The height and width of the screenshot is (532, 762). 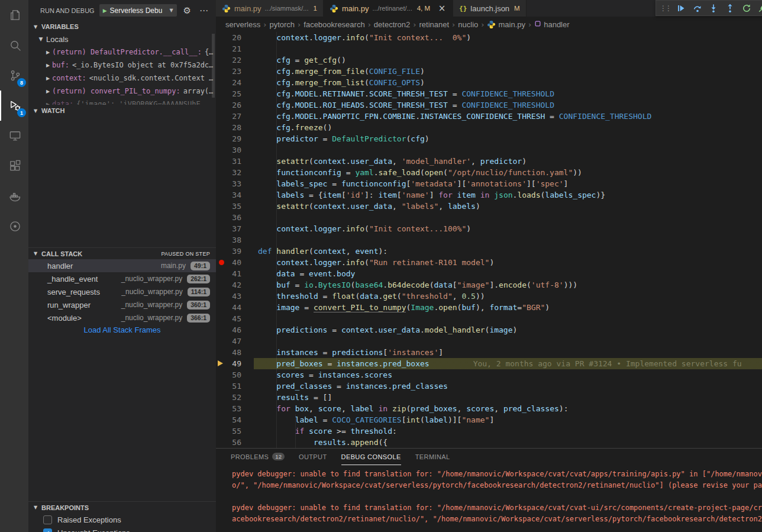 I want to click on variable-row: ▶(return) convert_PIL_to_numpy:array([[[…, so click(x=122, y=91).